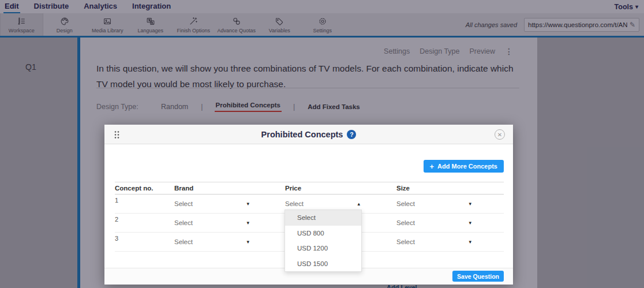 The width and height of the screenshot is (644, 288). What do you see at coordinates (434, 242) in the screenshot?
I see `size-select-row3: Select ▾` at bounding box center [434, 242].